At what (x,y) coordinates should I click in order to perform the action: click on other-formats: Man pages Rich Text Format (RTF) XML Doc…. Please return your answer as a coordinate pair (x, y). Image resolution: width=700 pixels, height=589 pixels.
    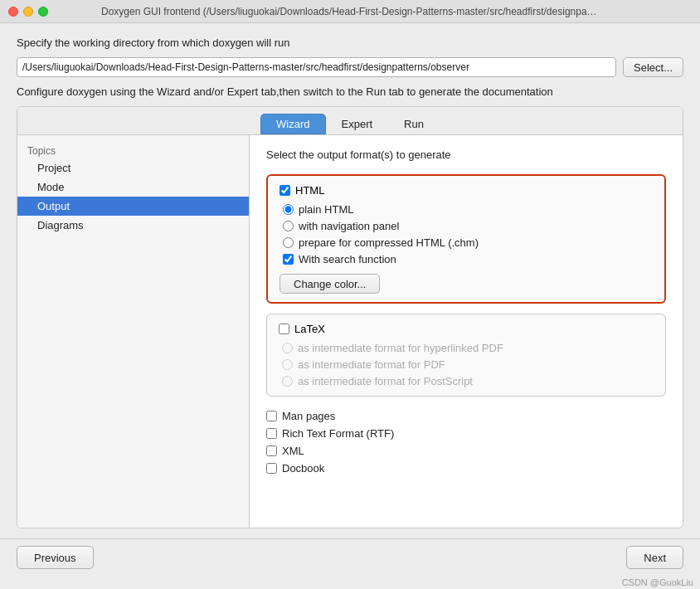
    Looking at the image, I should click on (466, 442).